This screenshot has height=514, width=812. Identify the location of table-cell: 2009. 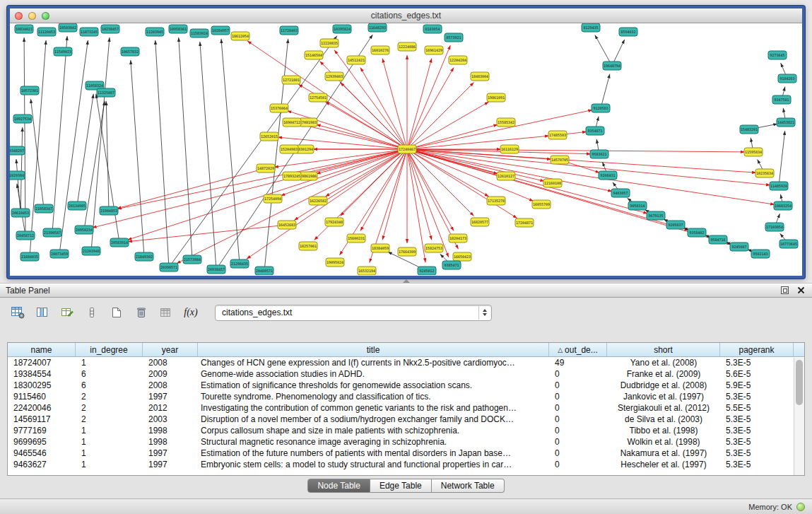
(170, 374).